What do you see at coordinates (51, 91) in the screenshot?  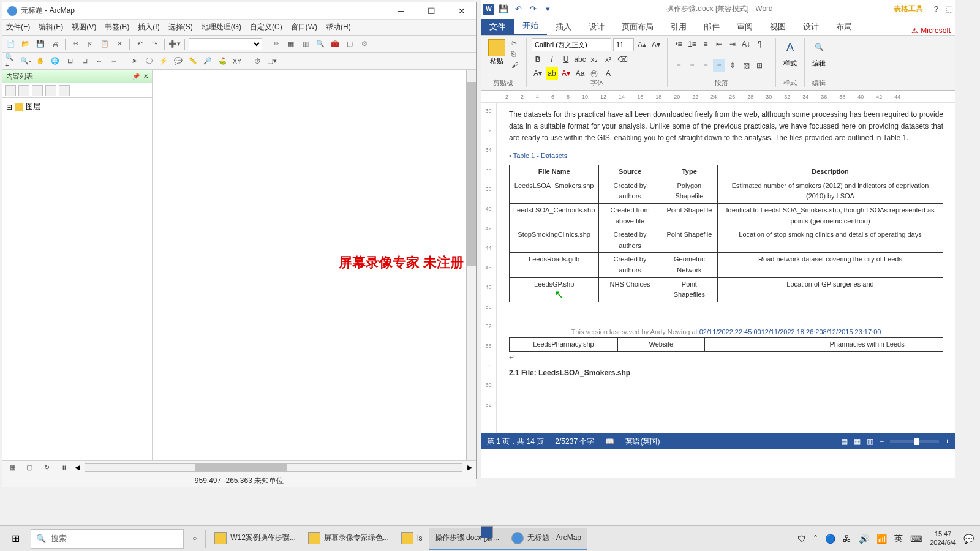 I see `toc-list-by-selection-icon` at bounding box center [51, 91].